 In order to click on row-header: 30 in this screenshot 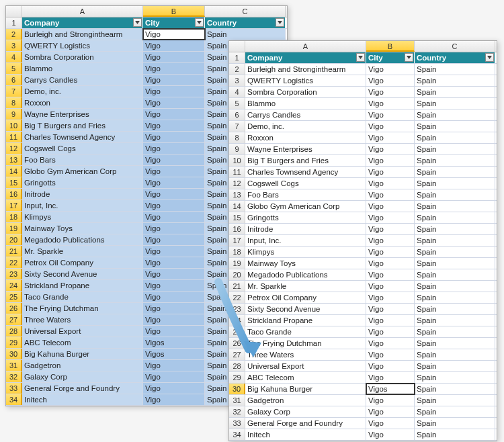, I will do `click(237, 389)`.